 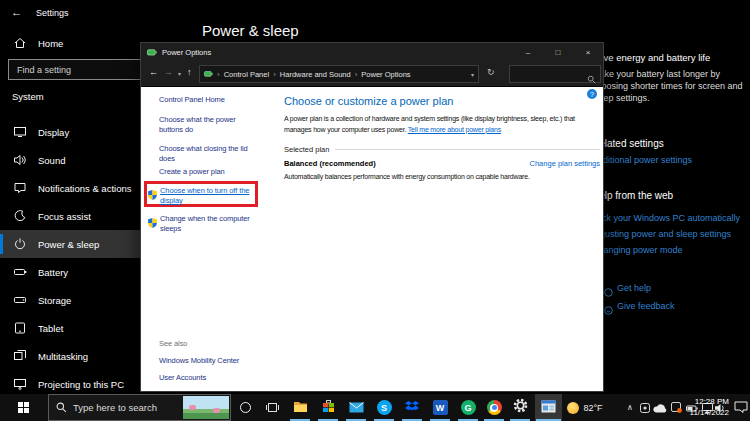 What do you see at coordinates (272, 408) in the screenshot?
I see `task-view-icon` at bounding box center [272, 408].